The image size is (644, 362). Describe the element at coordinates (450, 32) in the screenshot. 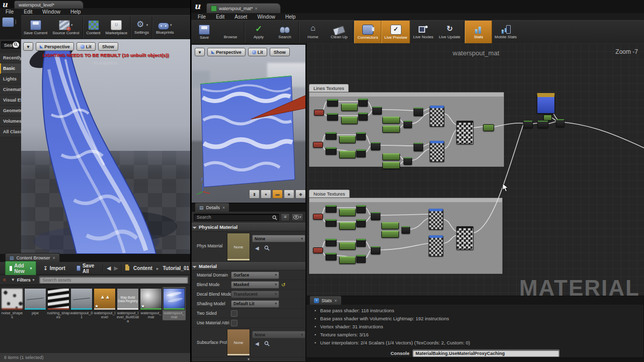

I see `live-update-button: Live Update` at that location.